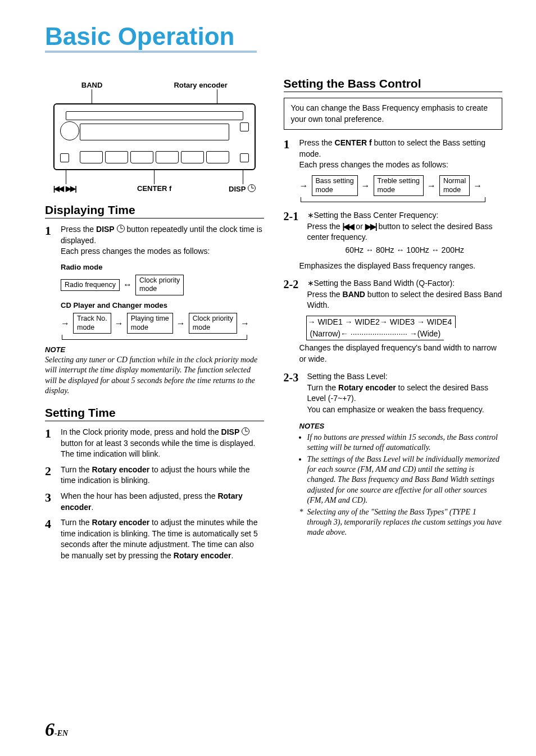 This screenshot has height=756, width=536. What do you see at coordinates (155, 349) in the screenshot?
I see `note-heading: NOTE` at bounding box center [155, 349].